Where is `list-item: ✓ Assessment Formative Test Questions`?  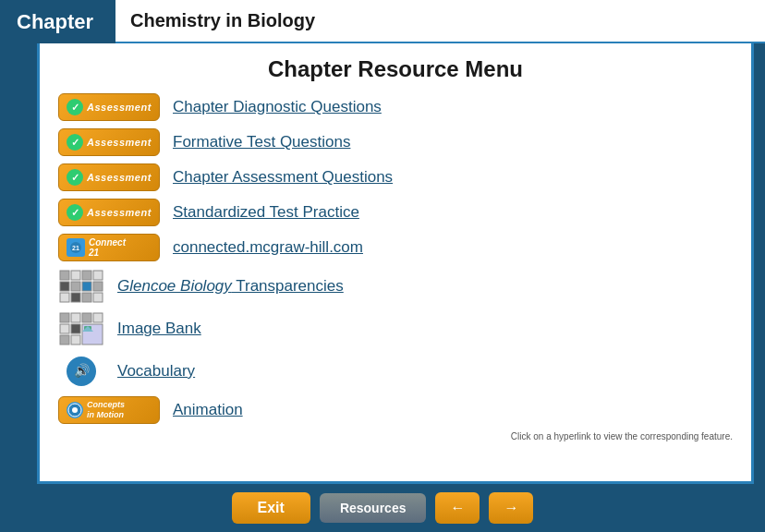
list-item: ✓ Assessment Formative Test Questions is located at coordinates (395, 142).